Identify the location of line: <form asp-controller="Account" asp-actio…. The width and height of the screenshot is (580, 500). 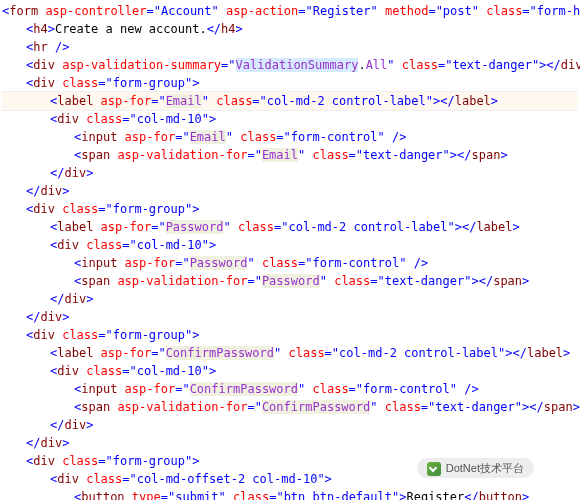
(290, 11).